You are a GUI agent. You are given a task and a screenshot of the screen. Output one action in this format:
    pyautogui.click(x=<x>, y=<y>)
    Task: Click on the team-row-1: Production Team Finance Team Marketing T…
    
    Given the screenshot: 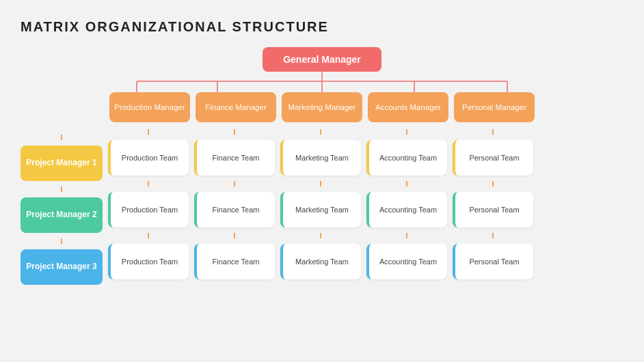 What is the action you would take?
    pyautogui.click(x=321, y=158)
    